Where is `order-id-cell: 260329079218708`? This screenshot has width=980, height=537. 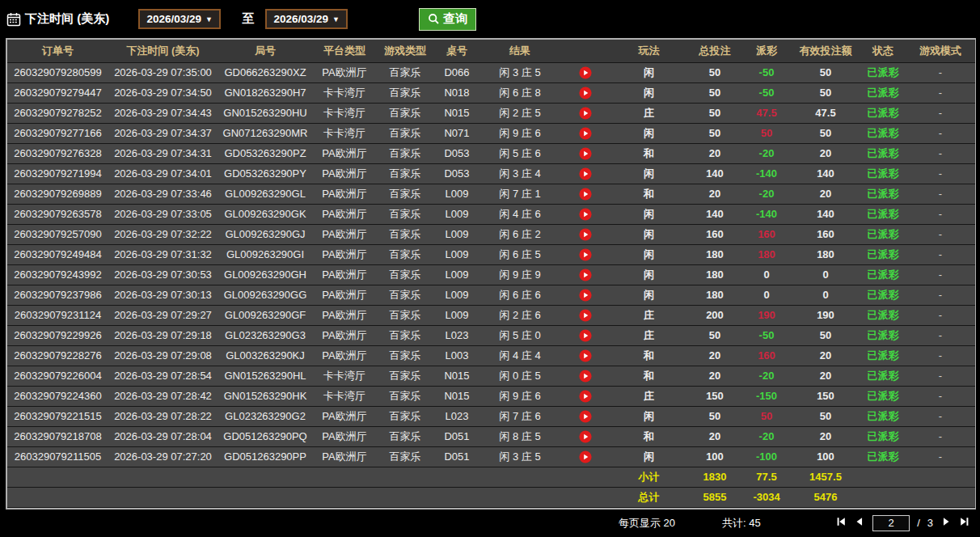
order-id-cell: 260329079218708 is located at coordinates (58, 437).